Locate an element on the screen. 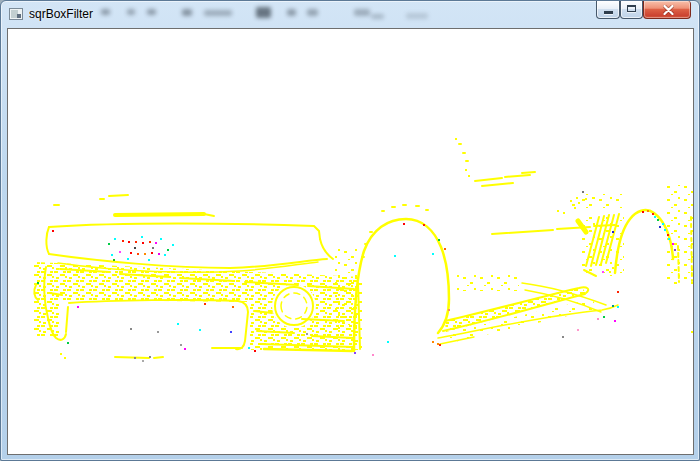  maximize-button is located at coordinates (632, 10).